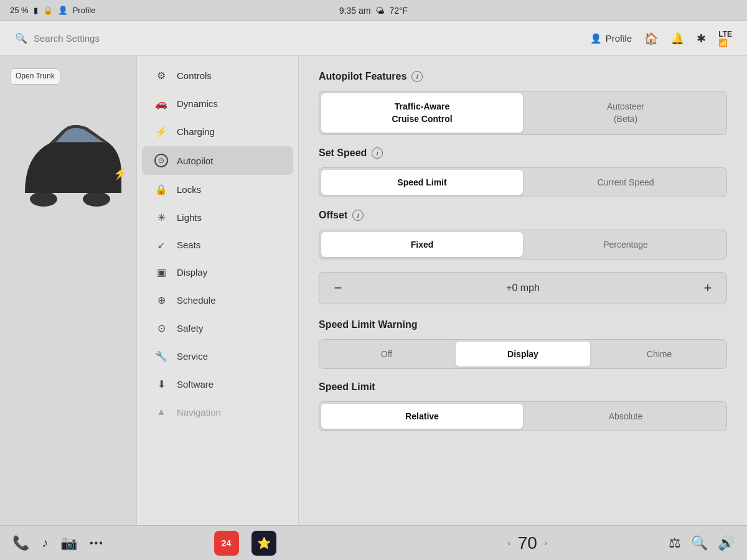 This screenshot has width=747, height=560. What do you see at coordinates (596, 39) in the screenshot?
I see `profile-icon: 👤` at bounding box center [596, 39].